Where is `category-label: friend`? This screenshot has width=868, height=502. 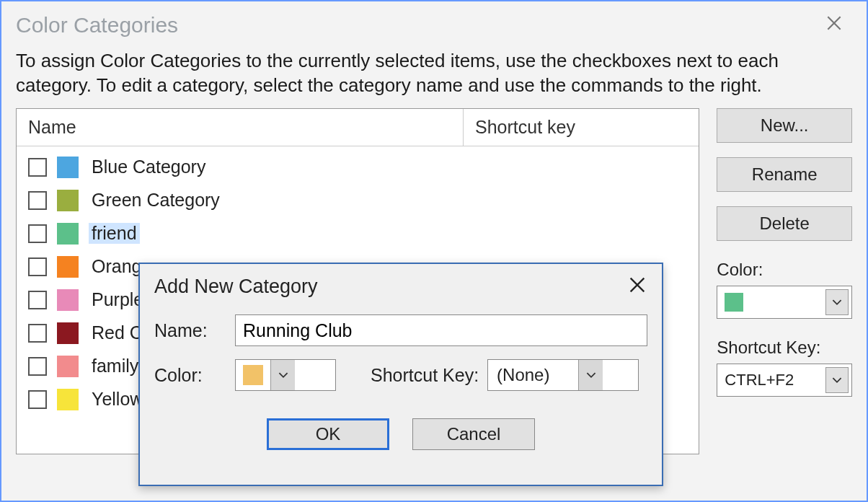
category-label: friend is located at coordinates (114, 234).